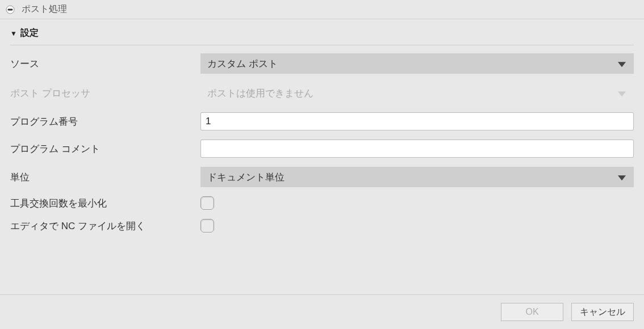 This screenshot has width=644, height=329. Describe the element at coordinates (44, 9) in the screenshot. I see `window-title: ポスト処理` at that location.